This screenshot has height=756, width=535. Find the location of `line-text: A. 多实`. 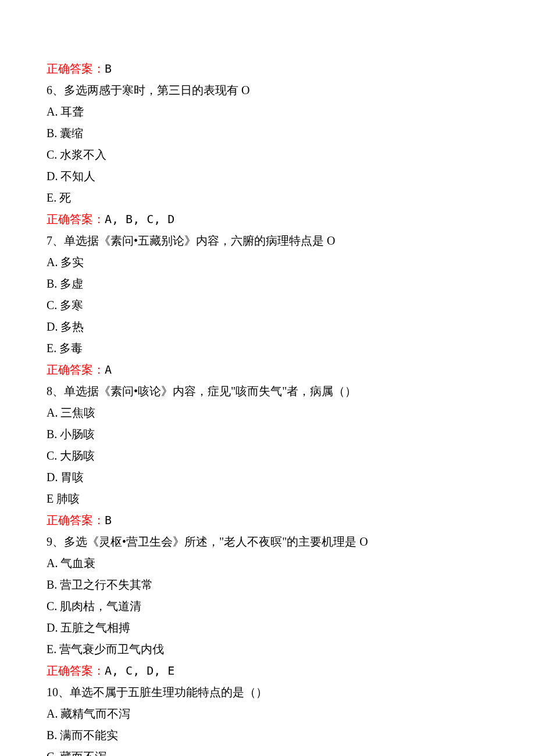

line-text: A. 多实 is located at coordinates (65, 262).